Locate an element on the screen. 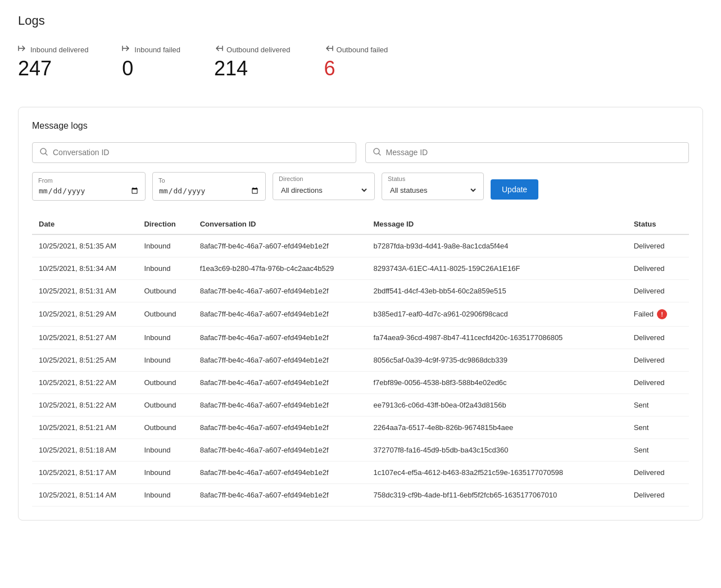 The width and height of the screenshot is (721, 588). cell-msg-id: b7287fda-b93d-4d41-9a8e-8ac1cda5f4e4 is located at coordinates (497, 246).